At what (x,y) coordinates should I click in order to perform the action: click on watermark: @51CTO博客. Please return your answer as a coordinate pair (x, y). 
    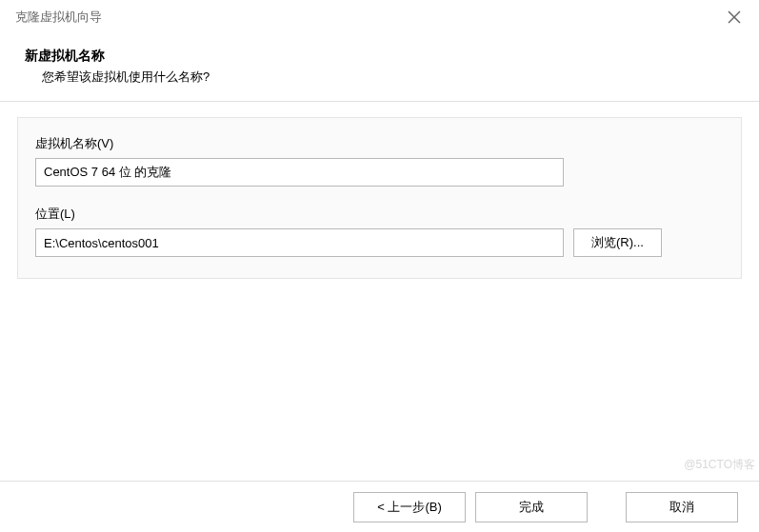
    Looking at the image, I should click on (720, 464).